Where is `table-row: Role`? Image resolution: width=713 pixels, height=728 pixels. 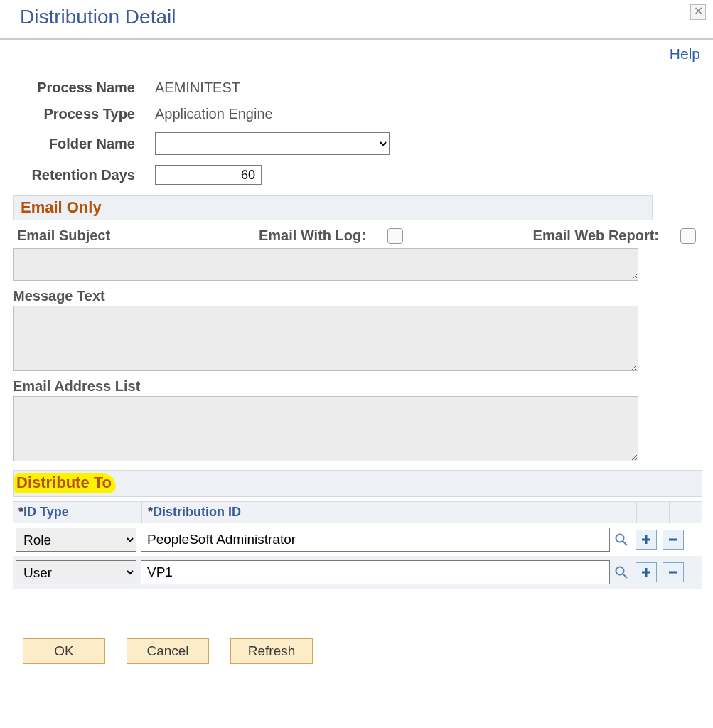 table-row: Role is located at coordinates (358, 540).